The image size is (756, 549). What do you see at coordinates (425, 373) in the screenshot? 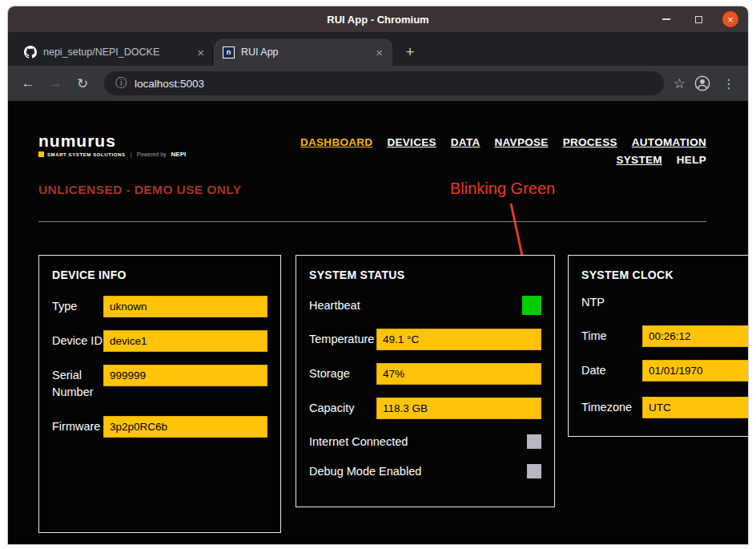
I see `field-storage: Storage` at bounding box center [425, 373].